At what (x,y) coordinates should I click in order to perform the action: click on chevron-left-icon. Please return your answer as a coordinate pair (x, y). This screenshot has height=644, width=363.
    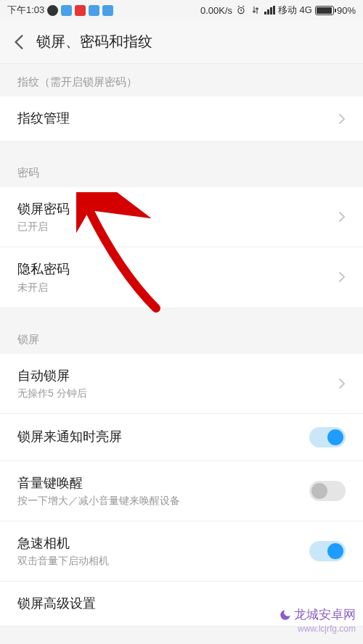
    Looking at the image, I should click on (19, 42).